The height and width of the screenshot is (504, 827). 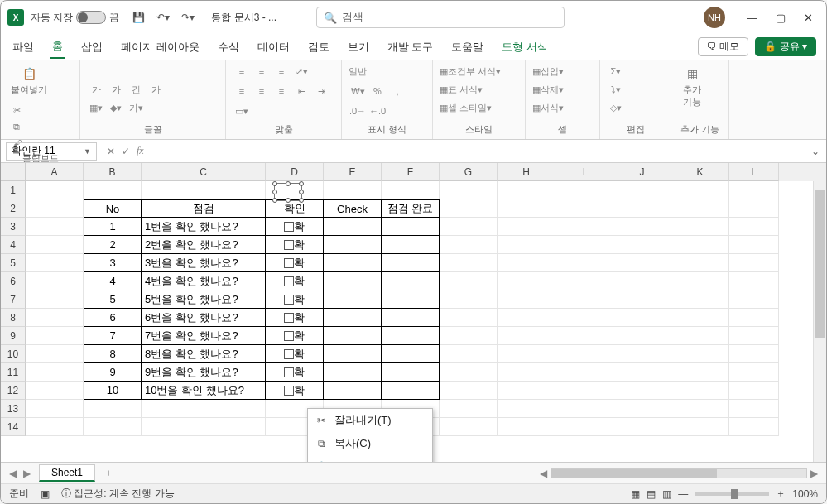 I want to click on autosum-icon: Σ▾, so click(x=616, y=71).